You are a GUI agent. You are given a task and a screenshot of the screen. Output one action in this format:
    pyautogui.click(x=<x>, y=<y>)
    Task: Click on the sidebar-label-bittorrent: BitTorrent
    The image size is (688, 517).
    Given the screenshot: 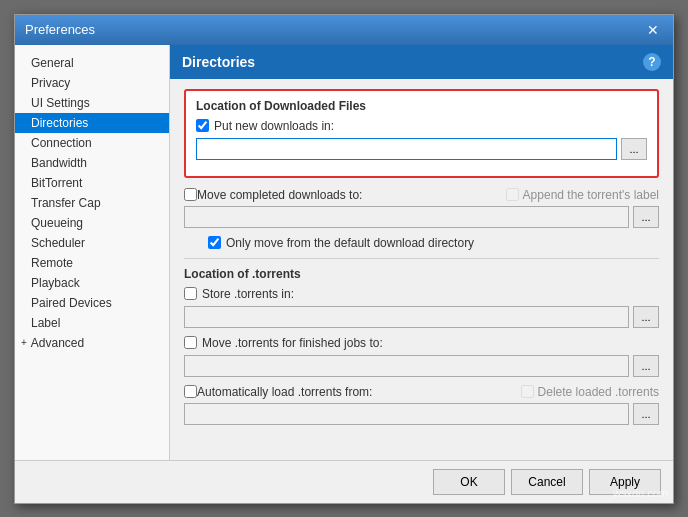 What is the action you would take?
    pyautogui.click(x=56, y=183)
    